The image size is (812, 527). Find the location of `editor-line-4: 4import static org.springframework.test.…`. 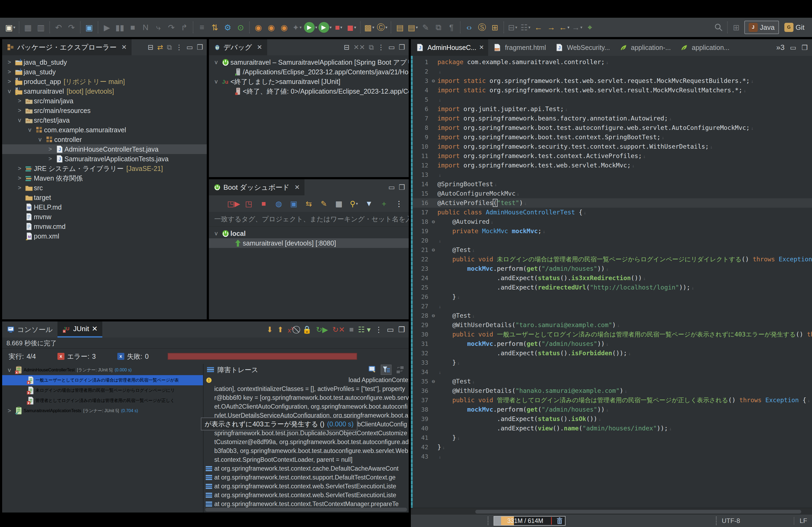

editor-line-4: 4import static org.springframework.test.… is located at coordinates (612, 90).